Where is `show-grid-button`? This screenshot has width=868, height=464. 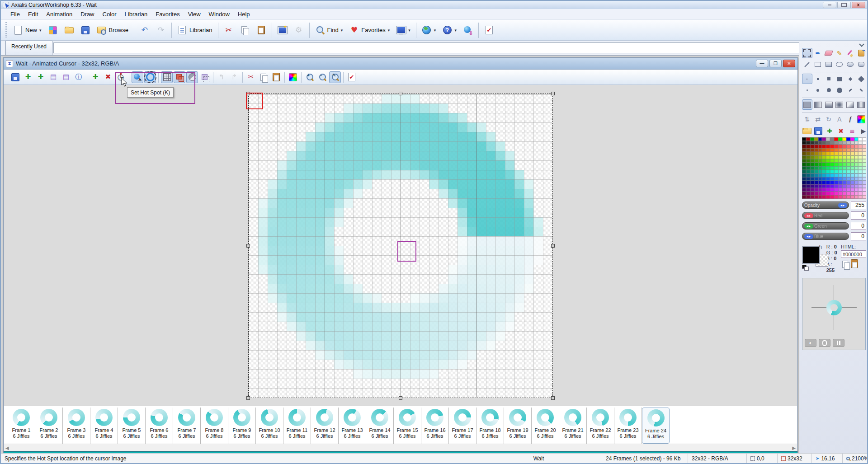 show-grid-button is located at coordinates (167, 77).